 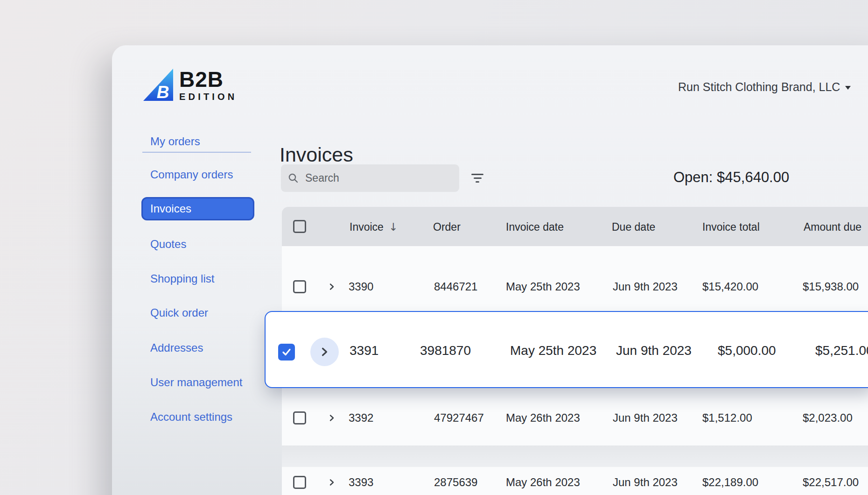 I want to click on cell-amount-due: $15,938.00, so click(x=831, y=287).